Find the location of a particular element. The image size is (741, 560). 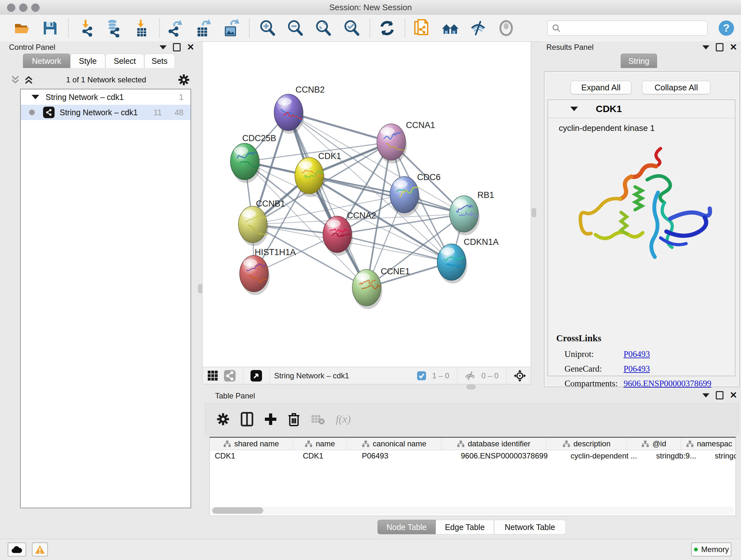

tab-network-table: Network Table is located at coordinates (530, 527).